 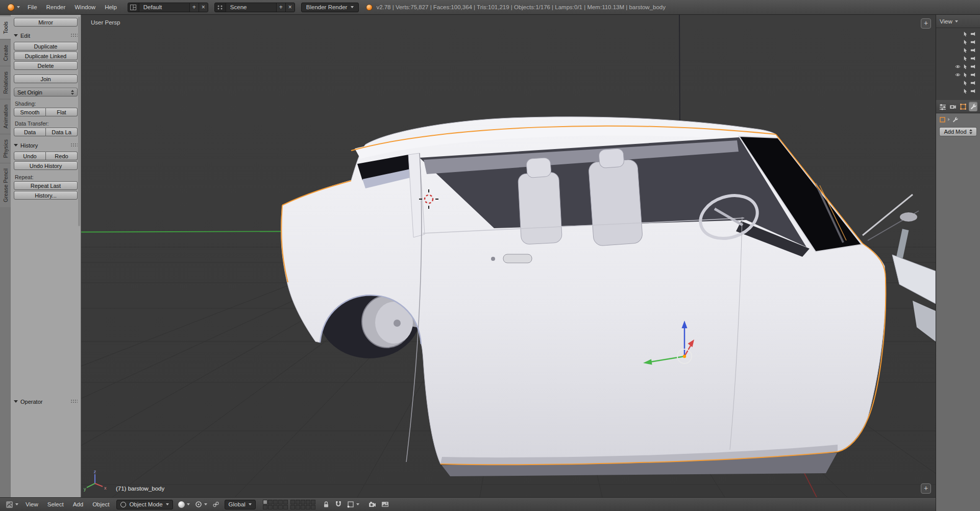 I want to click on add-scene-button: +, so click(x=281, y=7).